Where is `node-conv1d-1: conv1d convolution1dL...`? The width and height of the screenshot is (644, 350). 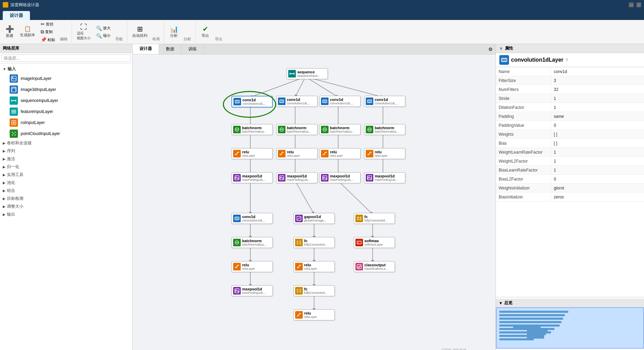 node-conv1d-1: conv1d convolution1dL... is located at coordinates (252, 102).